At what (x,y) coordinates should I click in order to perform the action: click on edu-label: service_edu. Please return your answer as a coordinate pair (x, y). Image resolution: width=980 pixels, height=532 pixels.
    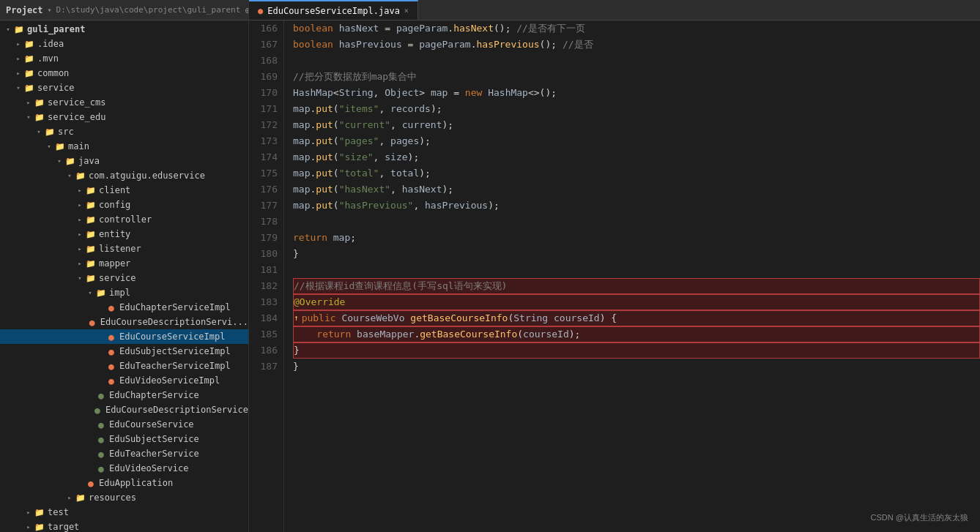
    Looking at the image, I should click on (76, 117).